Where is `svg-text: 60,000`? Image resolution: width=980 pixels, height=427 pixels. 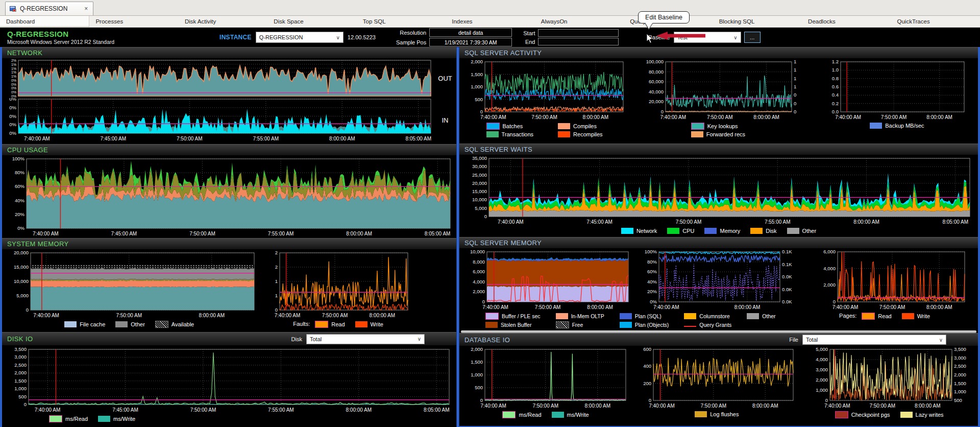 svg-text: 60,000 is located at coordinates (656, 82).